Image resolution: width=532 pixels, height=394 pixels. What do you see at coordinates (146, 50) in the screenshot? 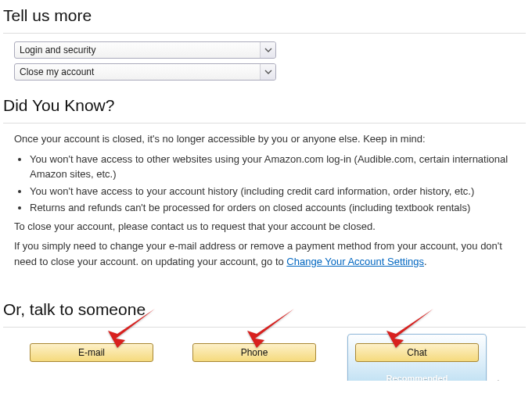
I see `topic-dropdown-1: Login and security` at bounding box center [146, 50].